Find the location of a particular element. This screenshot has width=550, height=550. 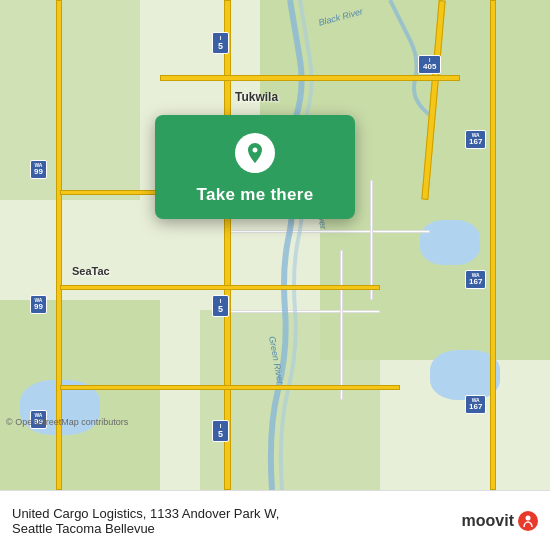

osm-attribution: © OpenStreetMap contributors is located at coordinates (67, 422).